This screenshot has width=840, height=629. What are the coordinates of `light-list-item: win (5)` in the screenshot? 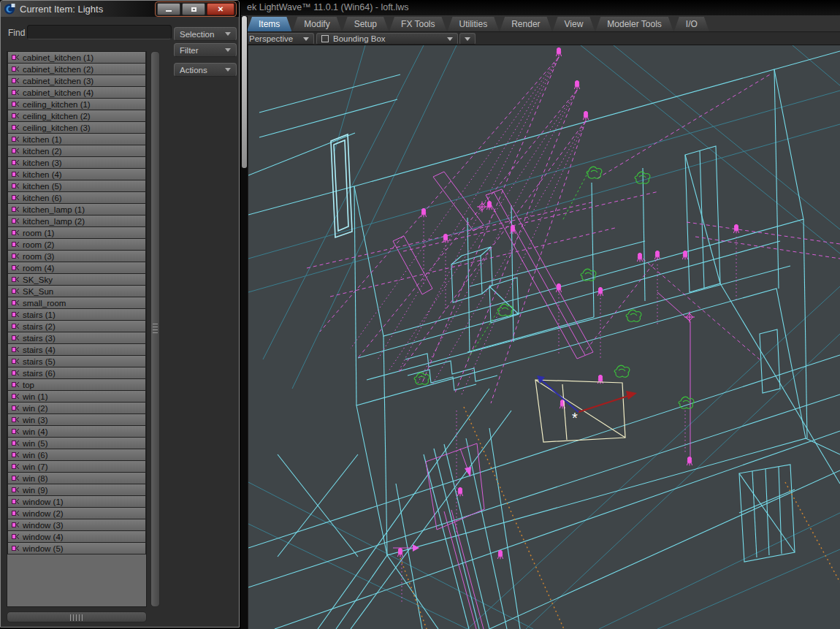 It's located at (77, 443).